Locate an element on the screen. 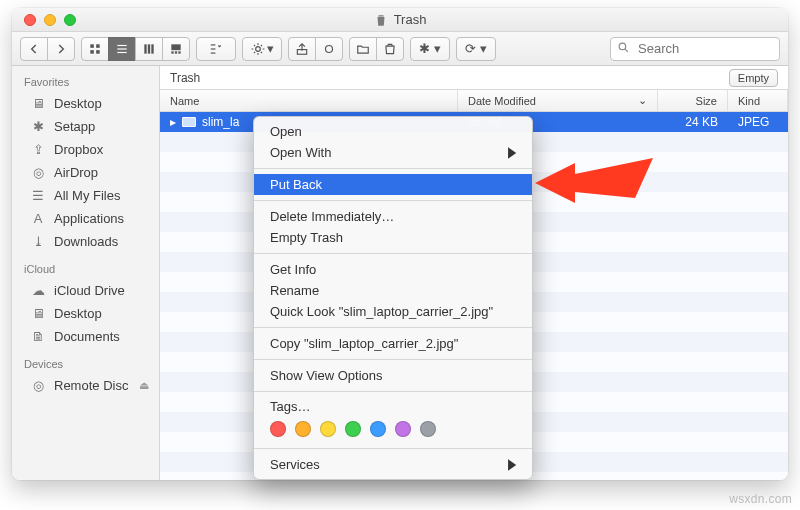 The height and width of the screenshot is (510, 800). menu-tags-label: Tags… is located at coordinates (393, 406).